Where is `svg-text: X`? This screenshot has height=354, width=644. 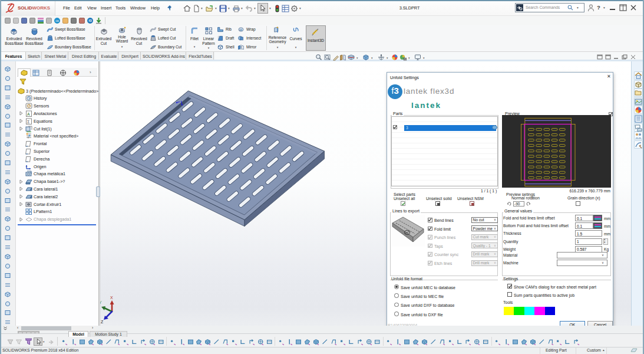 svg-text: X is located at coordinates (112, 297).